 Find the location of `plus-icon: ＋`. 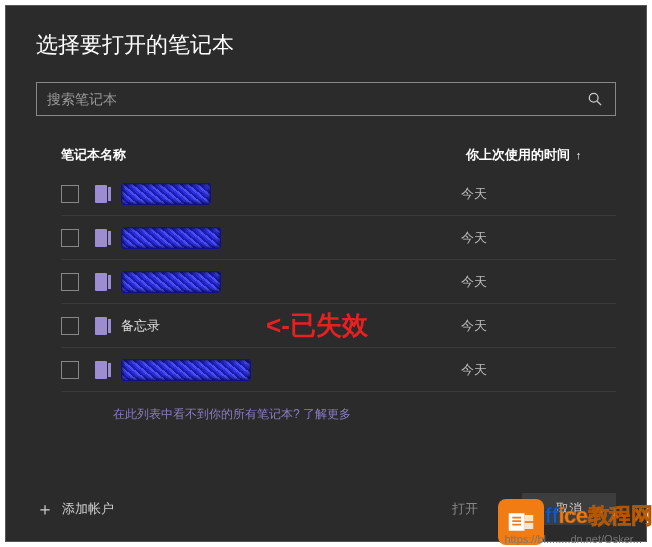

plus-icon: ＋ is located at coordinates (45, 509).